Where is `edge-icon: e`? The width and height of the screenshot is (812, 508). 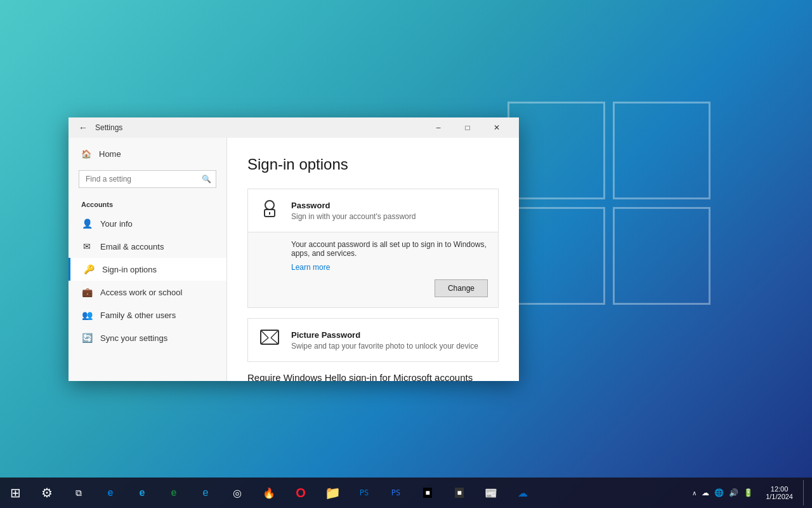 edge-icon: e is located at coordinates (110, 493).